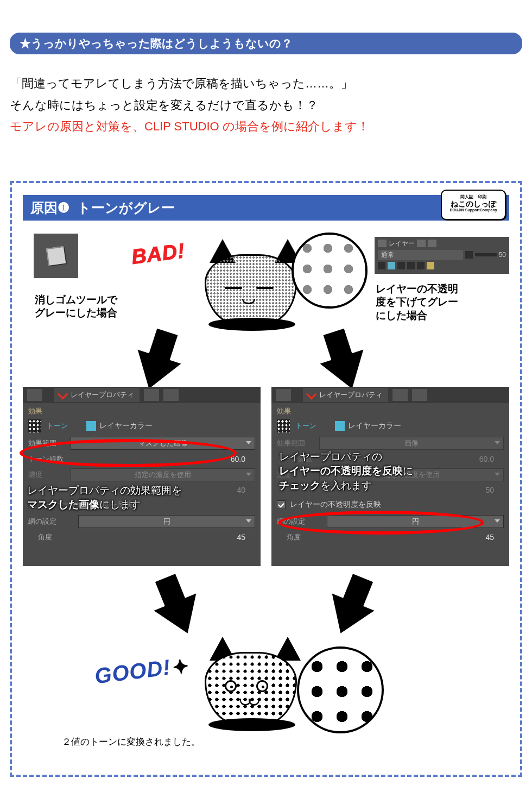 The height and width of the screenshot is (810, 532). I want to click on opacity-slider, so click(486, 255).